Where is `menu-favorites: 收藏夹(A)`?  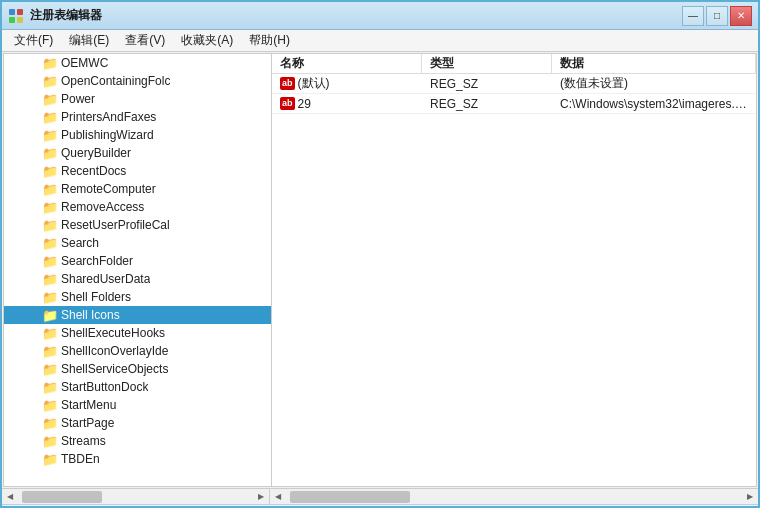
menu-favorites: 收藏夹(A) is located at coordinates (207, 40).